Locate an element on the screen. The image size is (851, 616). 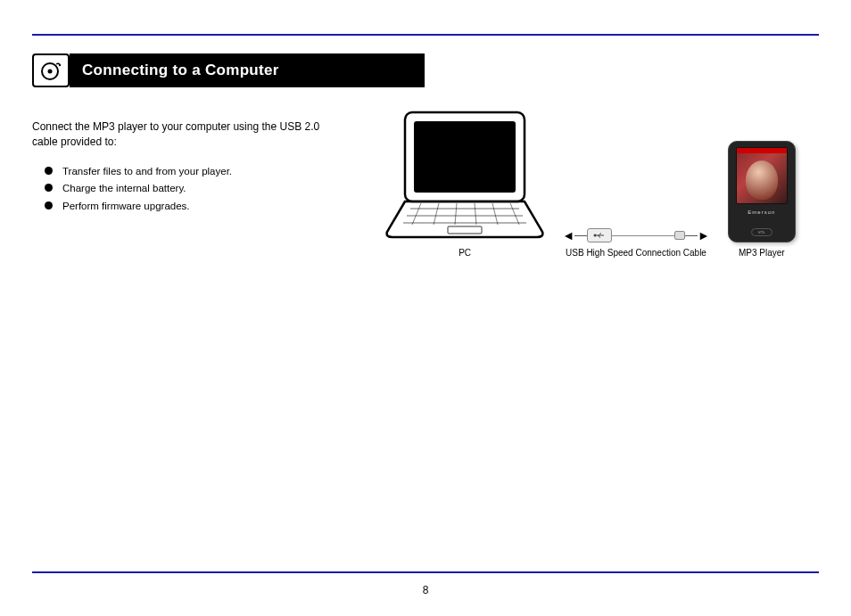
pc-device: PC is located at coordinates (465, 184).